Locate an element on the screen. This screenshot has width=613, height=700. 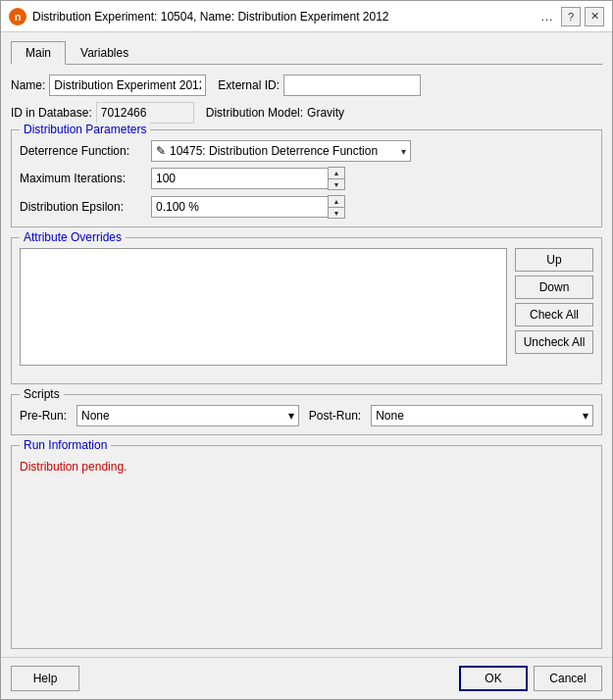
window-title: Distribution Experiment: 10504, Name is located at coordinates (286, 17).